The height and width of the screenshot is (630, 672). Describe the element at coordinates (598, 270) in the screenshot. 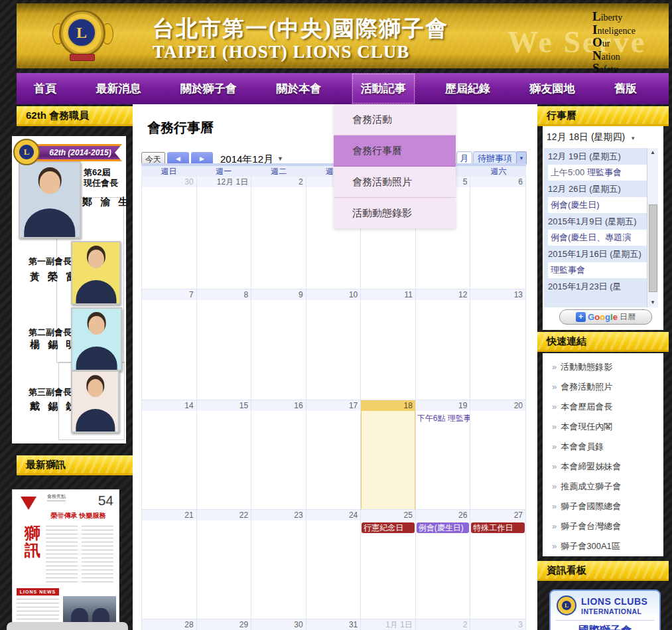

I see `agenda-event-row: 理監事會` at that location.